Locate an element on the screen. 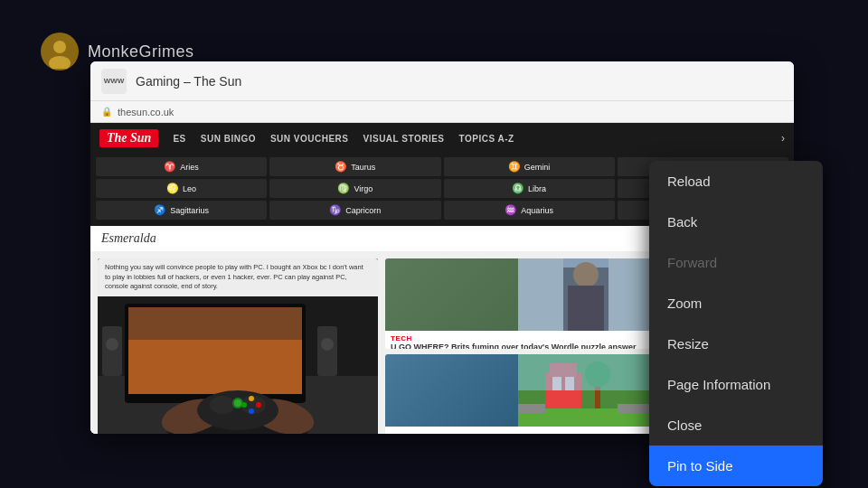 This screenshot has width=868, height=488. zodiac-aquarius: ♒ Aquarius is located at coordinates (530, 210).